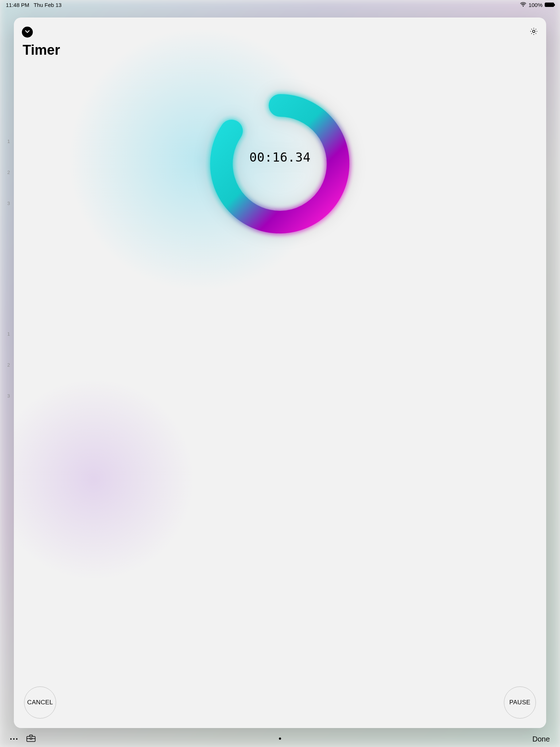 Image resolution: width=560 pixels, height=747 pixels. Describe the element at coordinates (9, 365) in the screenshot. I see `background-row-numbers-bottom: 123` at that location.